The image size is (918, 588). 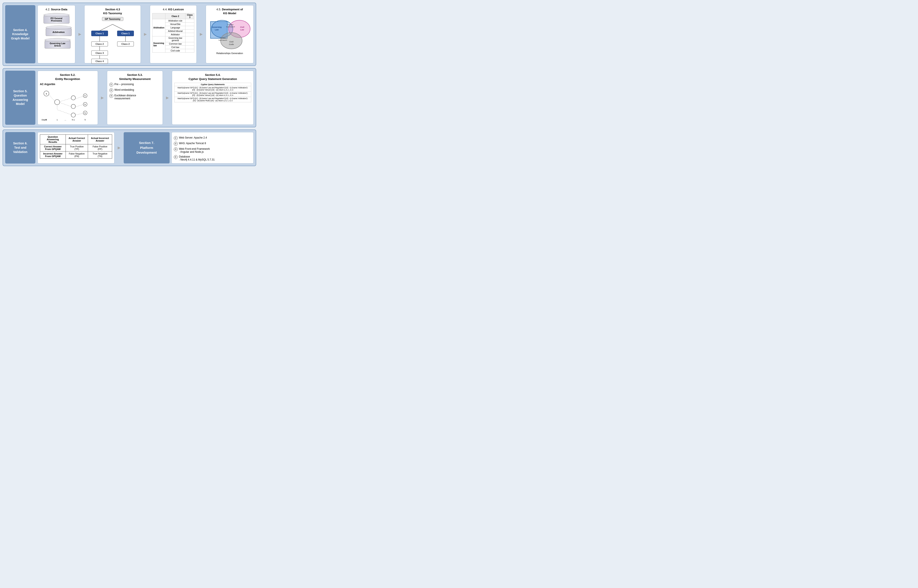 I want to click on svg-text: h-1, so click(x=73, y=120).